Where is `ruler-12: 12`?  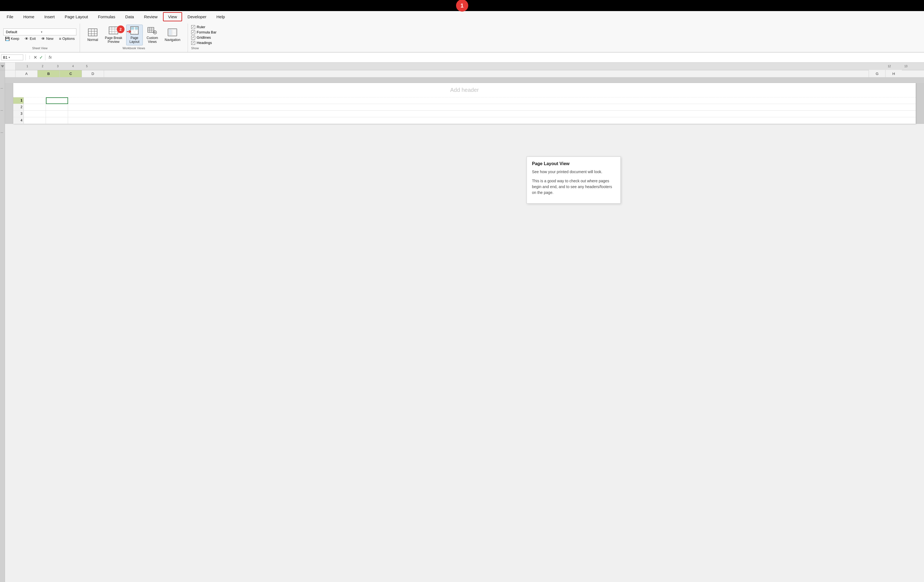 ruler-12: 12 is located at coordinates (889, 66).